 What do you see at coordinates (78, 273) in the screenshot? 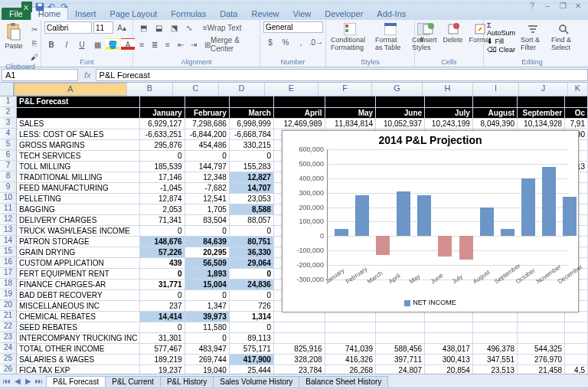
I see `cell: FERT EQUIPMENT RENT` at bounding box center [78, 273].